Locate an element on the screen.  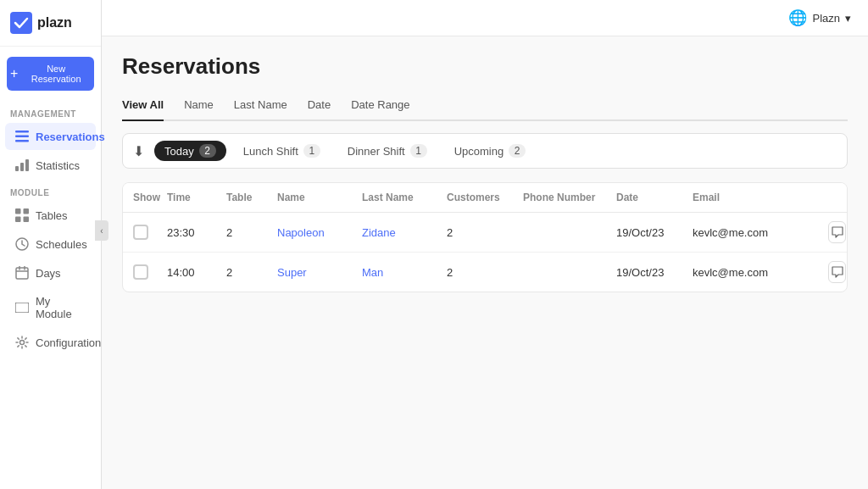
shift-today: Today 2 is located at coordinates (190, 151).